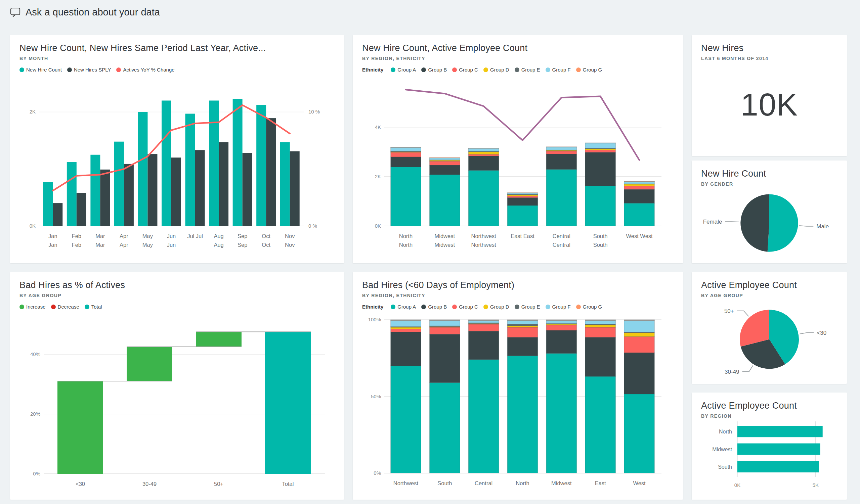  I want to click on legend-item: New Hires SPLY, so click(89, 70).